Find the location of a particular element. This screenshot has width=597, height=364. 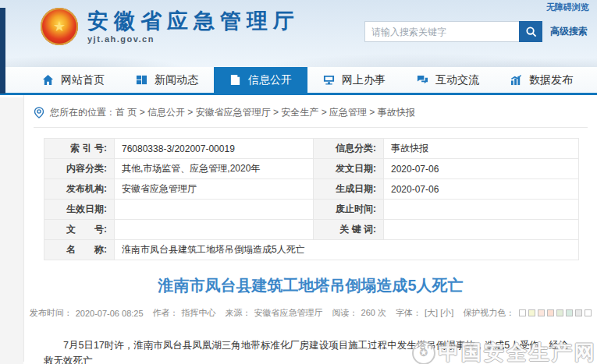

field-label: 生效日期: is located at coordinates (80, 210).